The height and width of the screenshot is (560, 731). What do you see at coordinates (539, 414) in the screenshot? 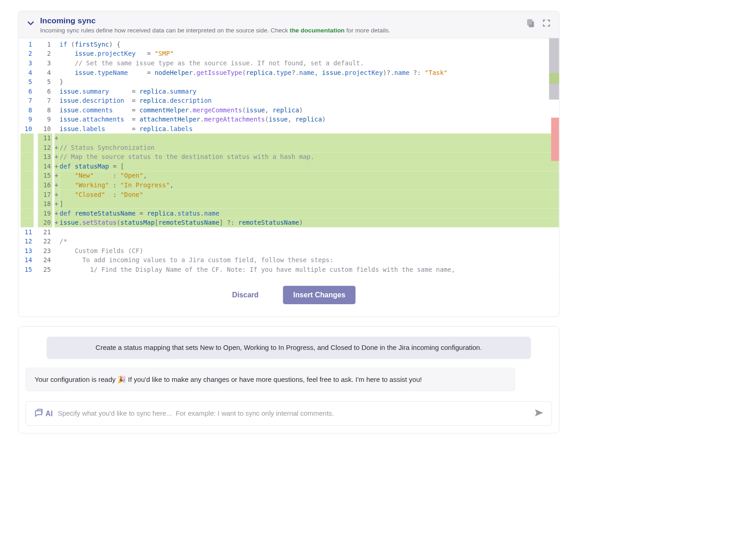
I see `send-button` at bounding box center [539, 414].